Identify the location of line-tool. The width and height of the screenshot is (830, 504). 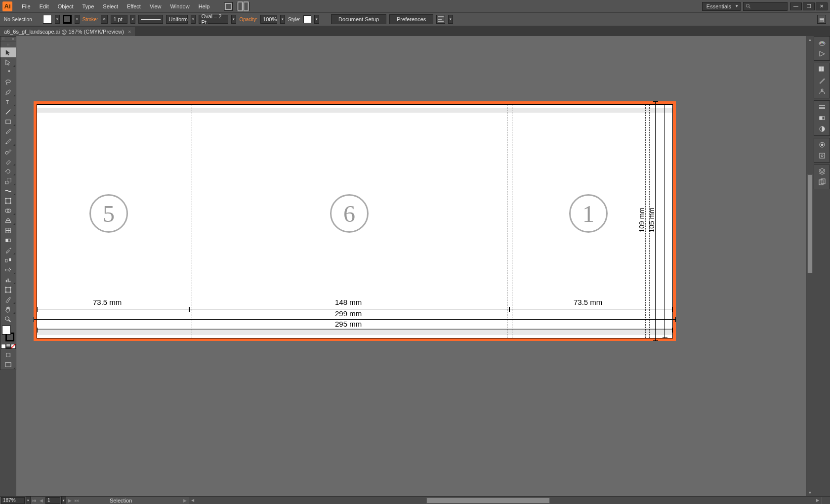
(8, 112).